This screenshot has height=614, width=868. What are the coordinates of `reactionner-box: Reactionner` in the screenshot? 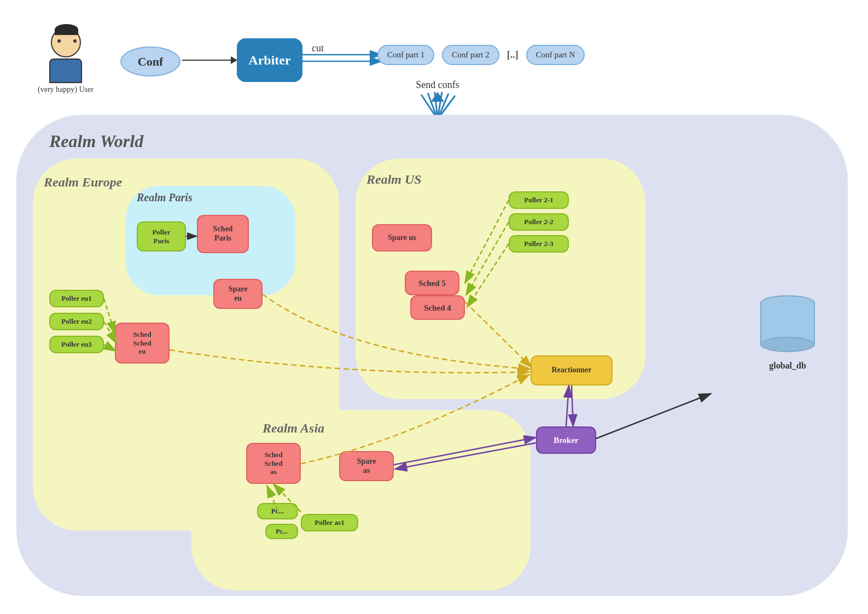 It's located at (572, 371).